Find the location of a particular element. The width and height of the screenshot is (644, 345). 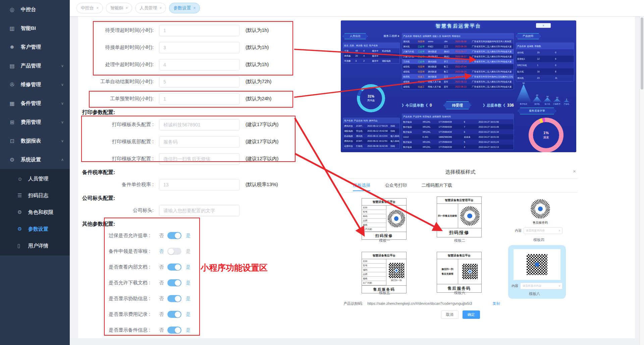

field-label: 打印模板底部配置 : is located at coordinates (116, 141).